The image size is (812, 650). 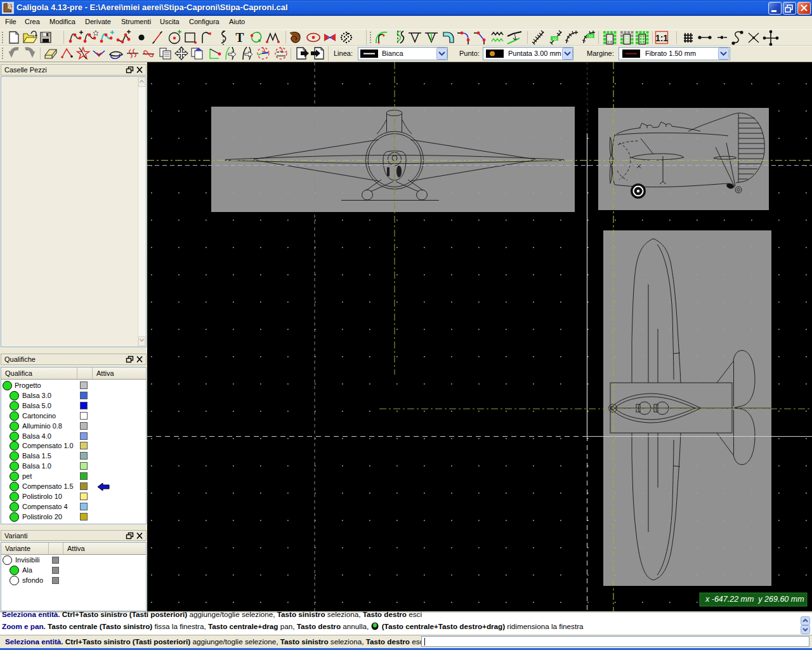 What do you see at coordinates (535, 53) in the screenshot?
I see `svg-text: Puntata 3.00 mm` at bounding box center [535, 53].